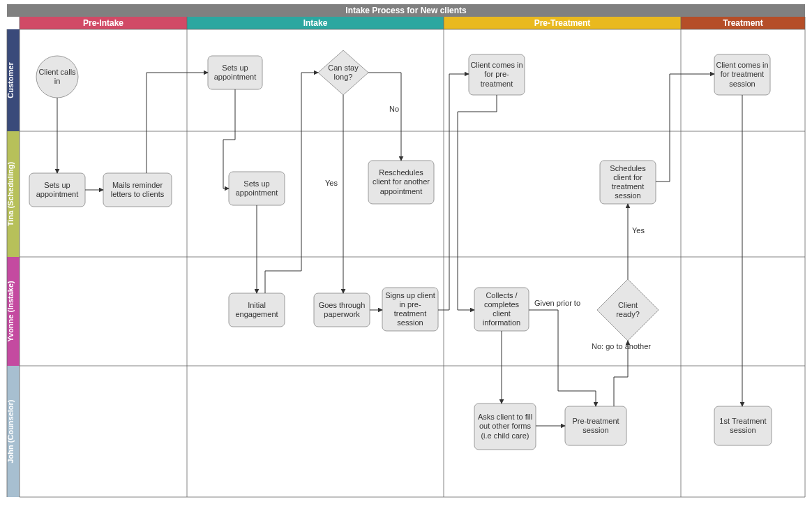  I want to click on phase-label-treatment: Treatment, so click(742, 23).